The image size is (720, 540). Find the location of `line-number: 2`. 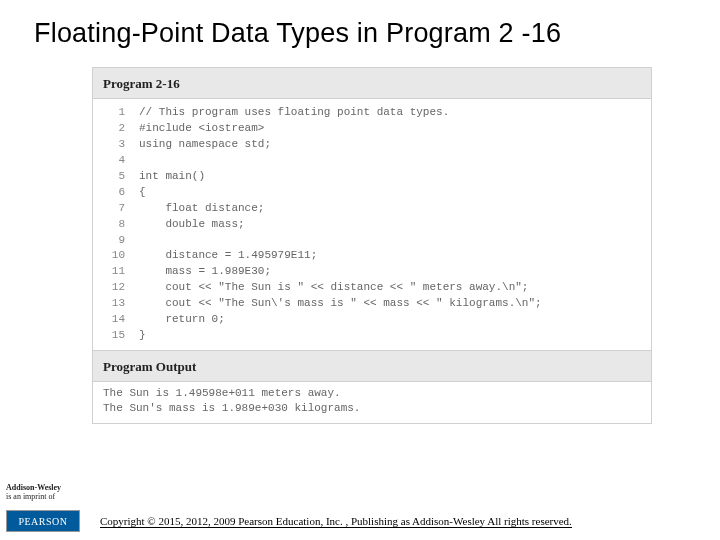

line-number: 2 is located at coordinates (114, 129).